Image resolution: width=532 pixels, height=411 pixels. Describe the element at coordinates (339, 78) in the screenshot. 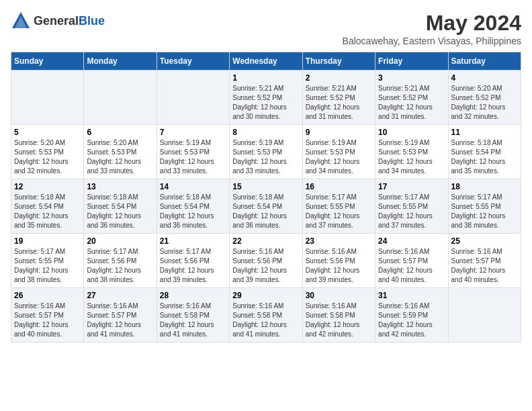

I see `day-number: 2` at that location.